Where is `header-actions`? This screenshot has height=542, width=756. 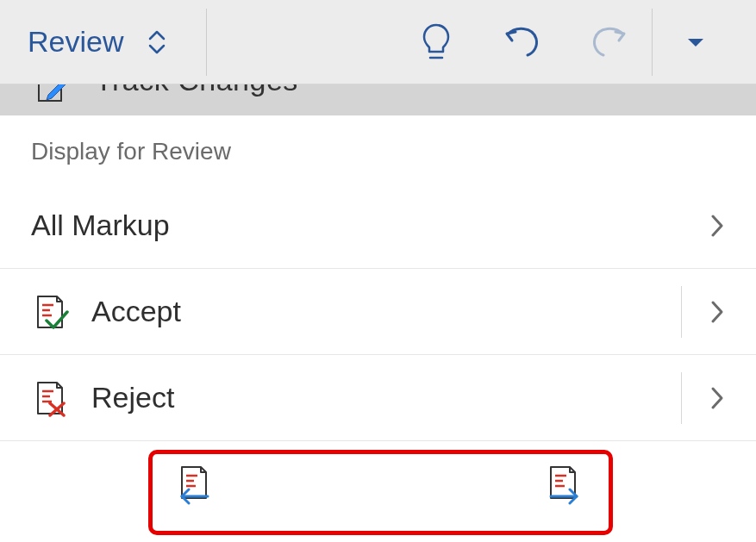 header-actions is located at coordinates (565, 42).